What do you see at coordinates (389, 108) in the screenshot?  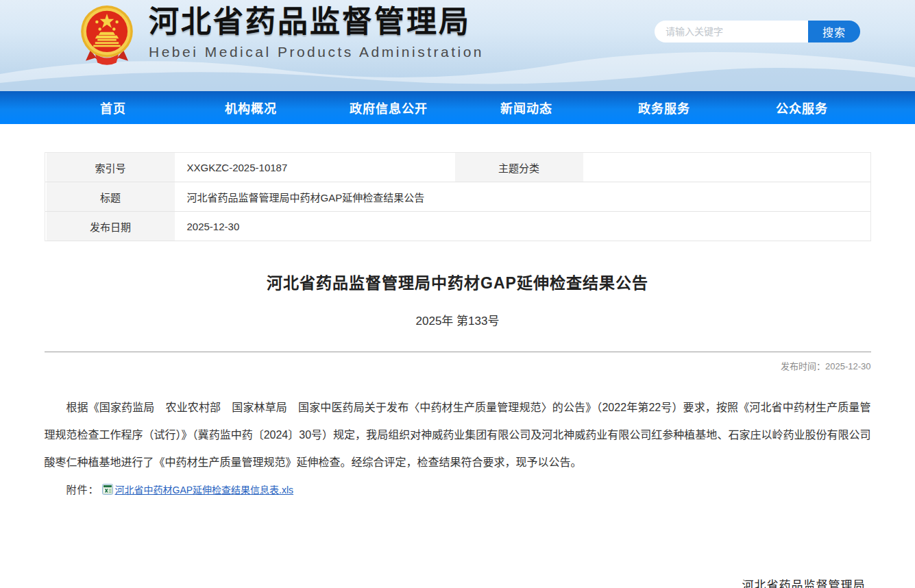 I see `nav-item-gov-info: 政府信息公开` at bounding box center [389, 108].